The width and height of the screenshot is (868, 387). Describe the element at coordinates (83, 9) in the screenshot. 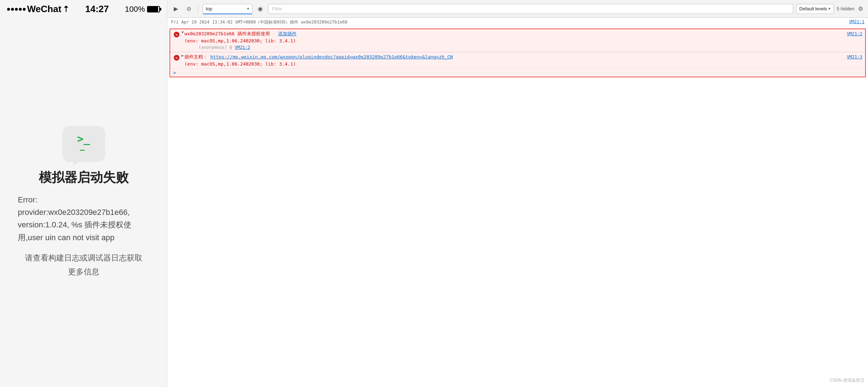

I see `status-bar: WeChat ⇡ 14:27 100%` at that location.